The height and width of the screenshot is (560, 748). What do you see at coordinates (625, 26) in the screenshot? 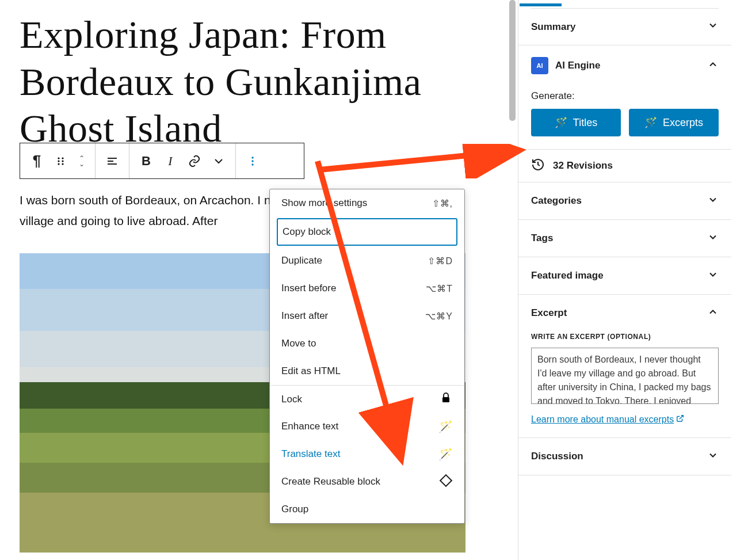
I see `summary-panel-header: Summary` at bounding box center [625, 26].